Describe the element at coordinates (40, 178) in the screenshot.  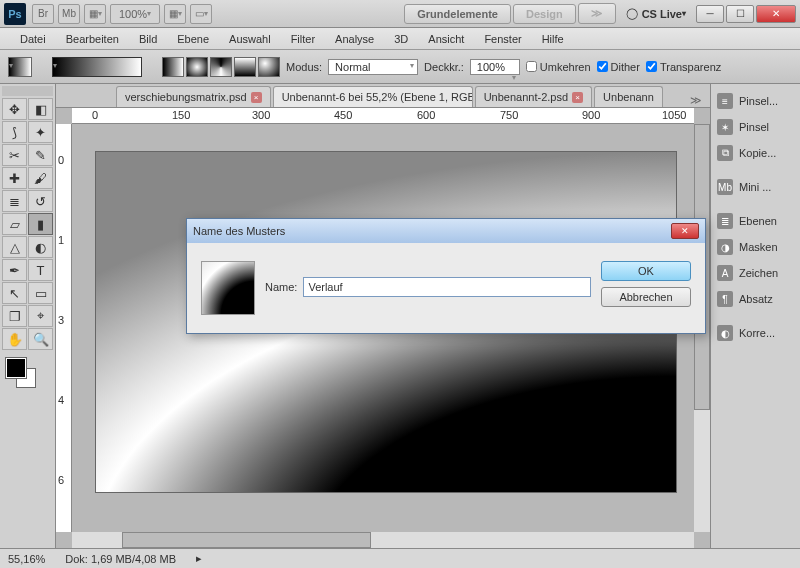
I see `brush-tool: 🖌` at that location.